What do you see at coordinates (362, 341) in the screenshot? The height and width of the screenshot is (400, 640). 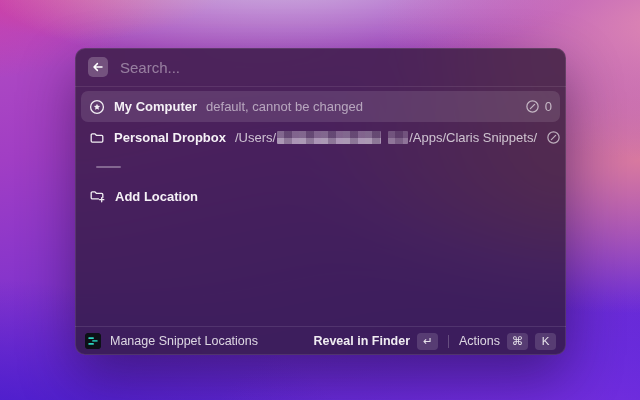 I see `reveal-in-finder-button: Reveal in Finder` at bounding box center [362, 341].